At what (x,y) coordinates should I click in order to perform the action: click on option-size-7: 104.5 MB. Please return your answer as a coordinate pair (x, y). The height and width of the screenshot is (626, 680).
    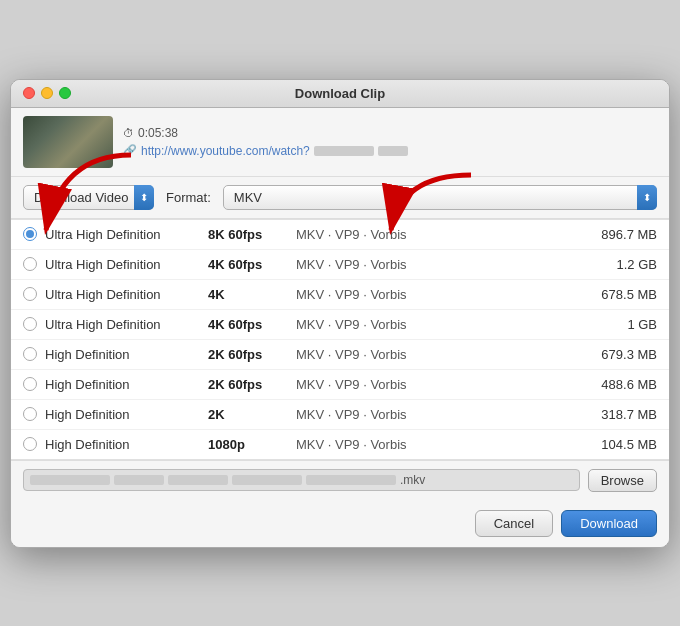
    Looking at the image, I should click on (622, 444).